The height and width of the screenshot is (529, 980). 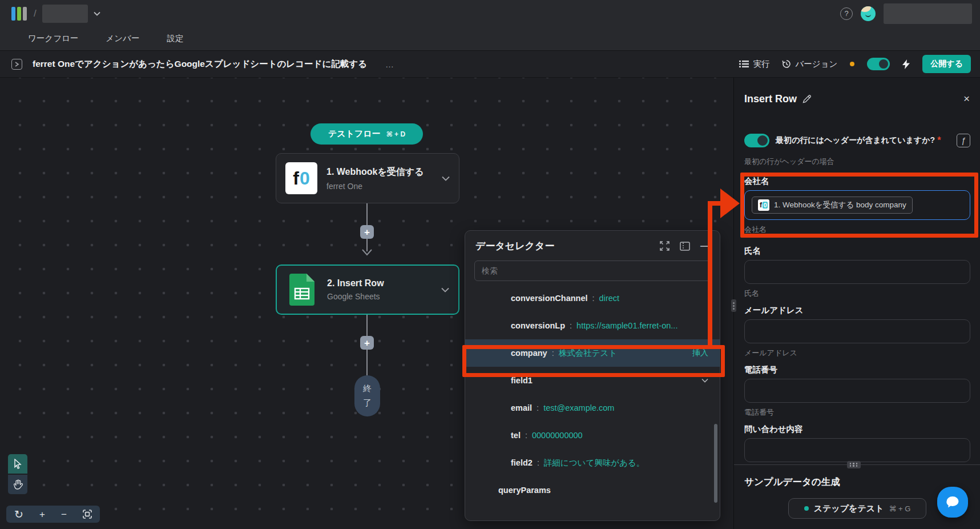 What do you see at coordinates (664, 246) in the screenshot?
I see `expand-icon` at bounding box center [664, 246].